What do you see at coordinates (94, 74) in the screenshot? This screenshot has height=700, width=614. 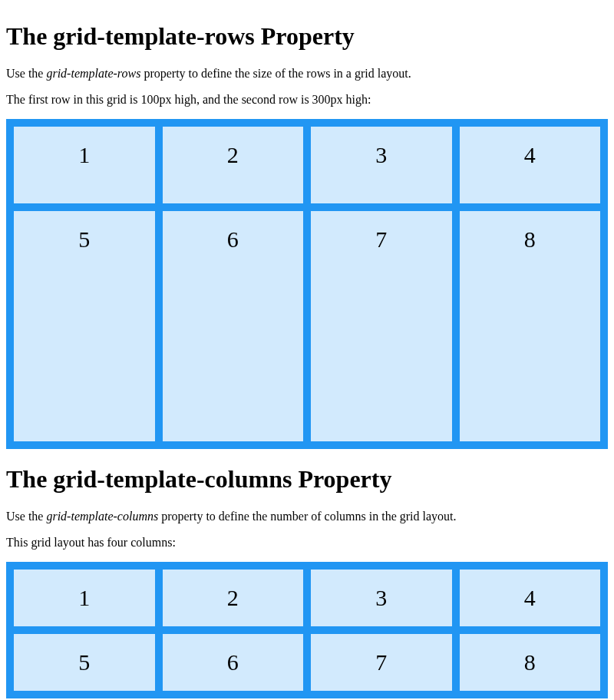 I see `property-name-emphasis: grid-template-rows` at bounding box center [94, 74].